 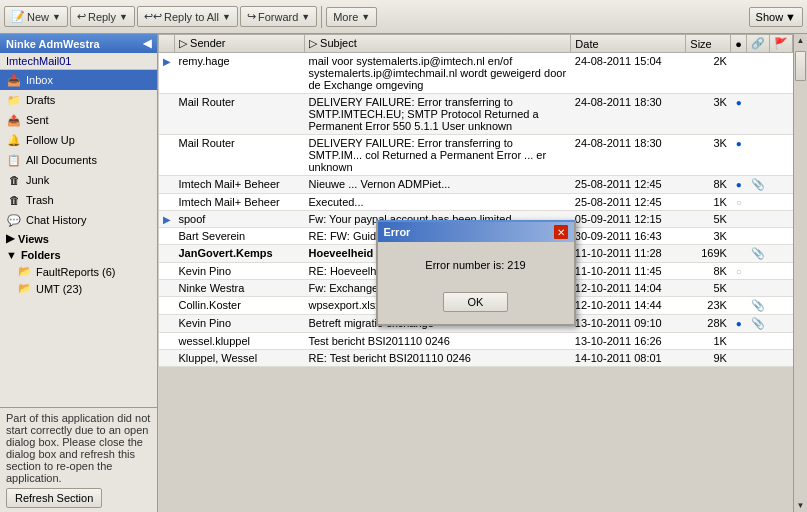 I want to click on chathistory-label: Chat History, so click(x=56, y=220).